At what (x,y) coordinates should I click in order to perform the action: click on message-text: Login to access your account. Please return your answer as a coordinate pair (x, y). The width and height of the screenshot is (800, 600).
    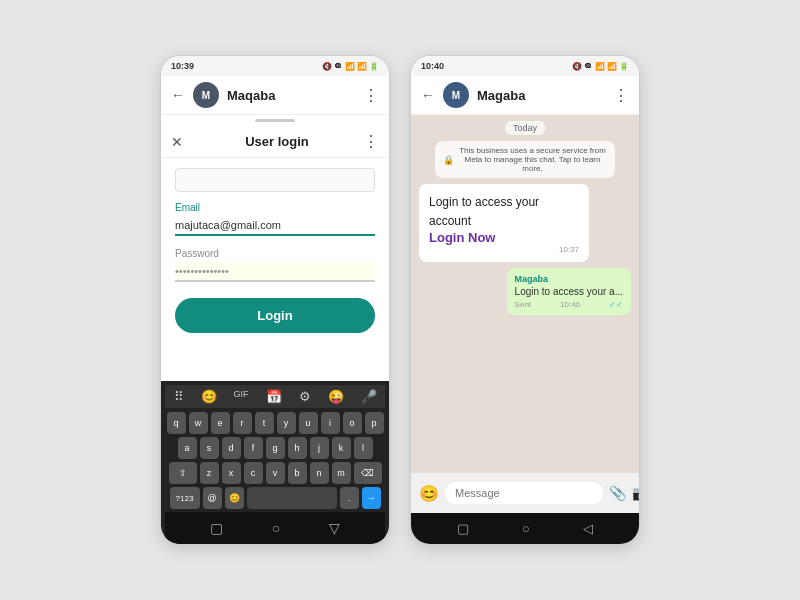
    Looking at the image, I should click on (484, 212).